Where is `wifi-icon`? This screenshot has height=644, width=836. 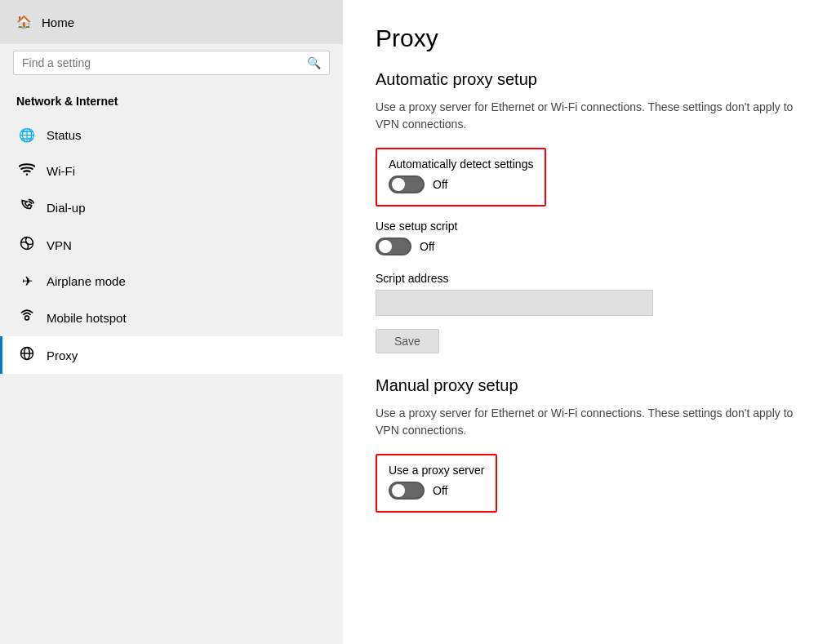
wifi-icon is located at coordinates (27, 171).